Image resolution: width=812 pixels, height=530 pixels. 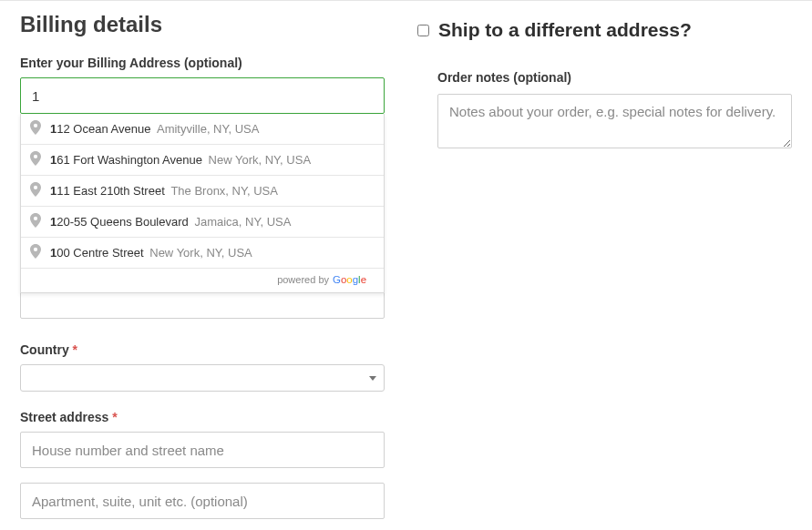 What do you see at coordinates (202, 25) in the screenshot?
I see `billing-details-title: Billing details` at bounding box center [202, 25].